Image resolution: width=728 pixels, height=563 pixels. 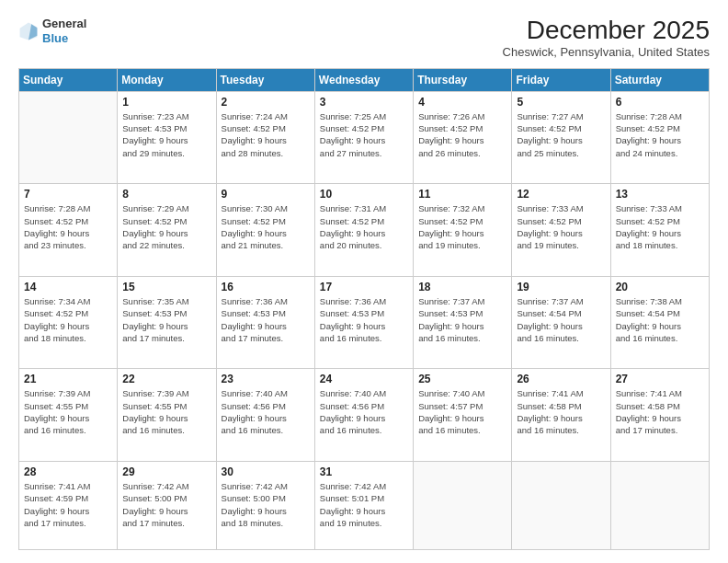 What do you see at coordinates (607, 31) in the screenshot?
I see `month-title: December 2025` at bounding box center [607, 31].